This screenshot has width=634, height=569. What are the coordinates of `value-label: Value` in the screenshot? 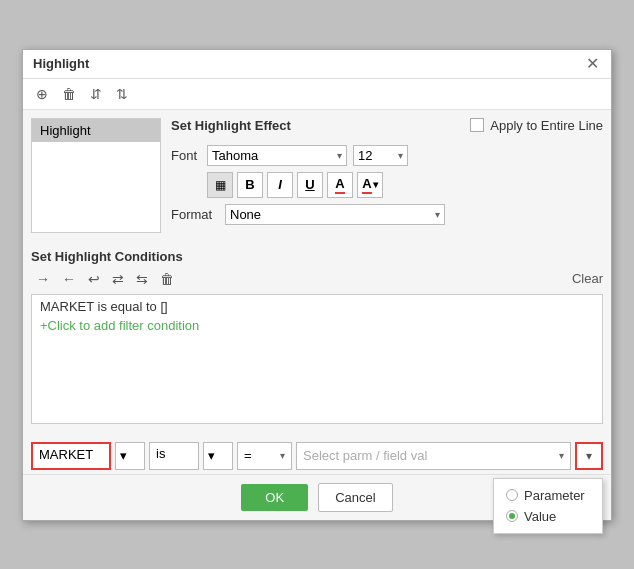 It's located at (540, 516).